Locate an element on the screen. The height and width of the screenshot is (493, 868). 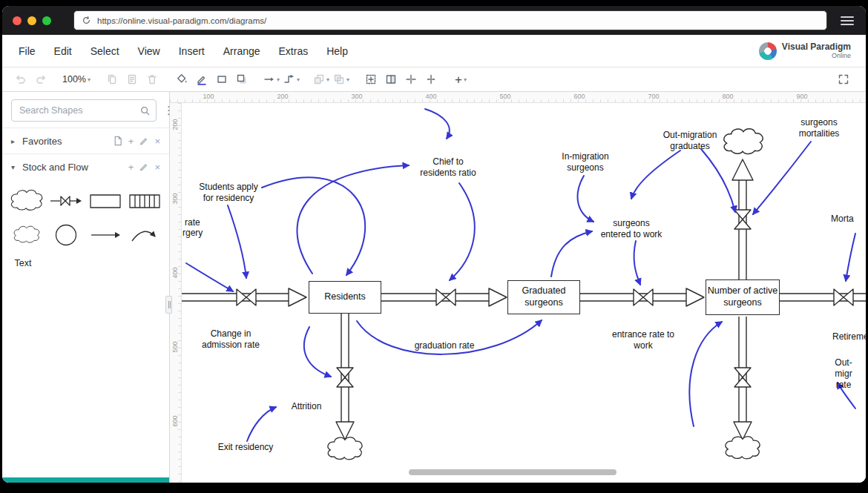
format-painter-button is located at coordinates (242, 79).